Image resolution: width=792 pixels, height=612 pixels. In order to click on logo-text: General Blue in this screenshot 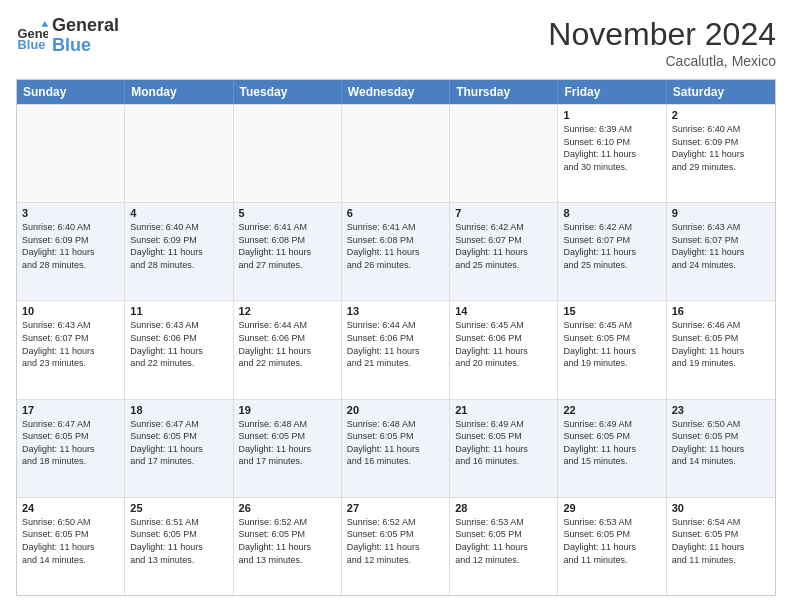, I will do `click(86, 36)`.